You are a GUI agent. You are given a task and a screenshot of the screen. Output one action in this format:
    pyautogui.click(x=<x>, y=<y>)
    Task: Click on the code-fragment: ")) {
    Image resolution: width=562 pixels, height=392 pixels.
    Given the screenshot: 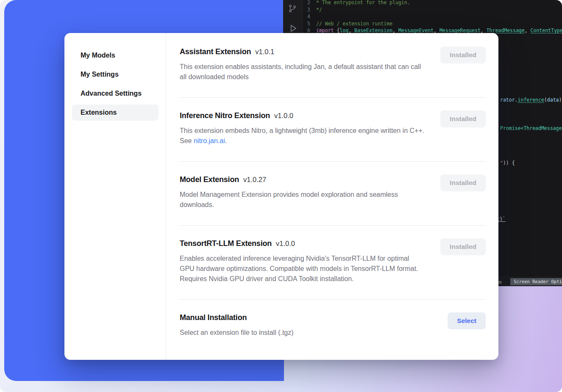 What is the action you would take?
    pyautogui.click(x=508, y=163)
    